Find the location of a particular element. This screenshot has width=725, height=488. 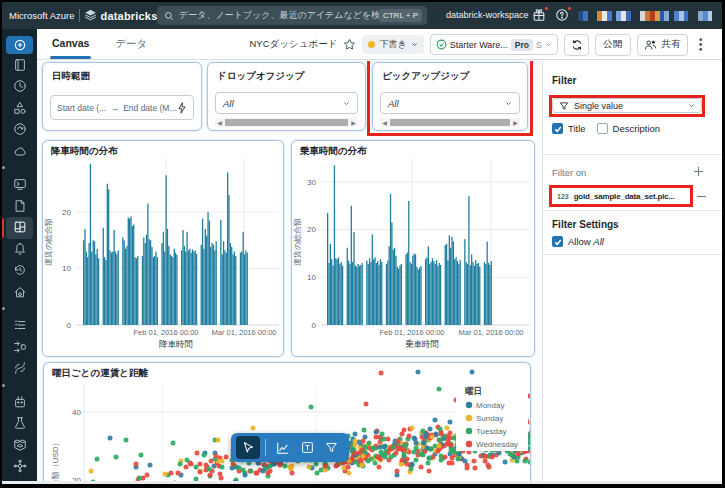

description-checkbox is located at coordinates (602, 128).